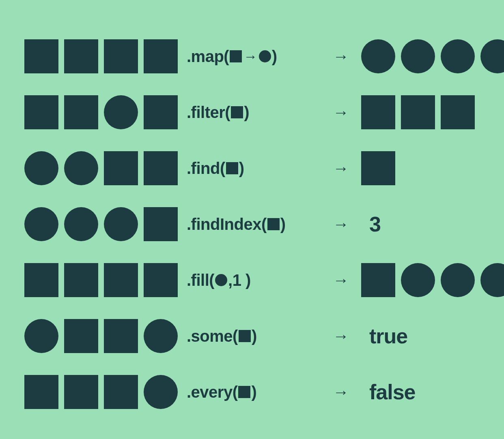 This screenshot has height=439, width=504. I want to click on method-expression: .findIndex(), so click(256, 225).